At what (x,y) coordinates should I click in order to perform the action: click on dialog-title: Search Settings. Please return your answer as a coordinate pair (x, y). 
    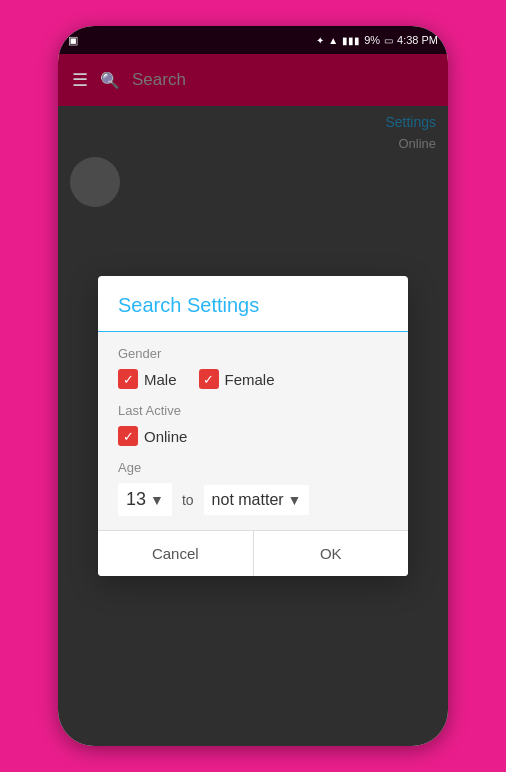
    Looking at the image, I should click on (253, 304).